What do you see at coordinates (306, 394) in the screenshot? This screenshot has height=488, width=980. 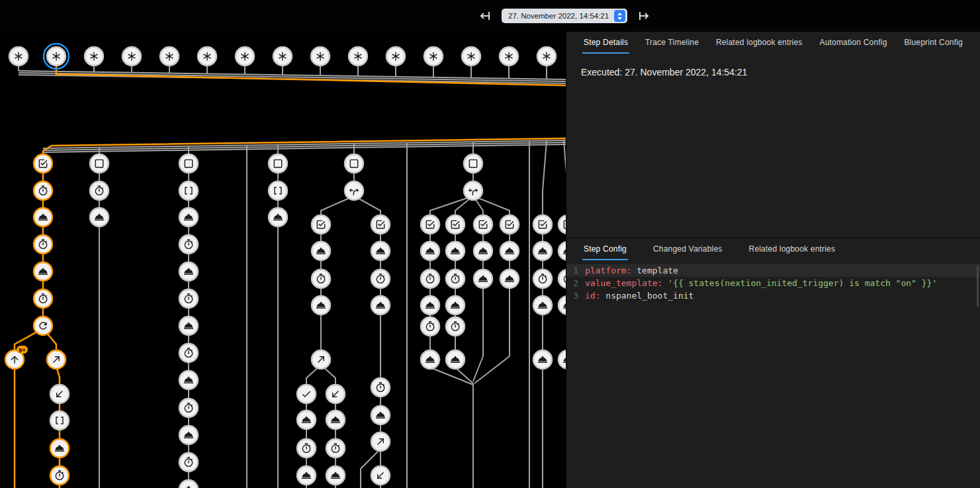 I see `graph-node-check` at bounding box center [306, 394].